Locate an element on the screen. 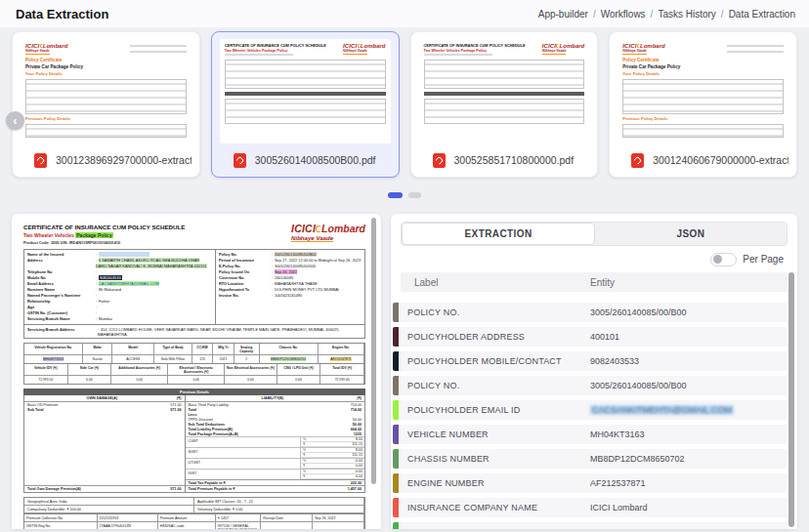 The width and height of the screenshot is (809, 532). extraction-table-header: Label Entity is located at coordinates (594, 282).